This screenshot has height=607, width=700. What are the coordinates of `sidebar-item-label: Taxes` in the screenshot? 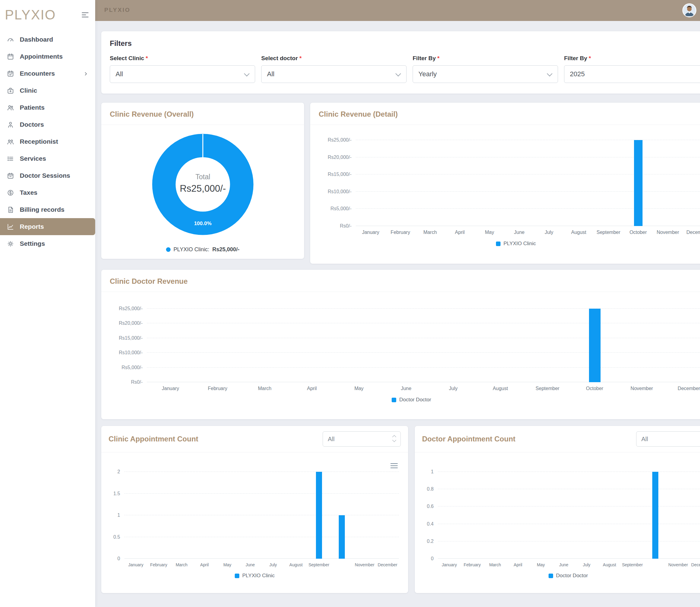 It's located at (28, 192).